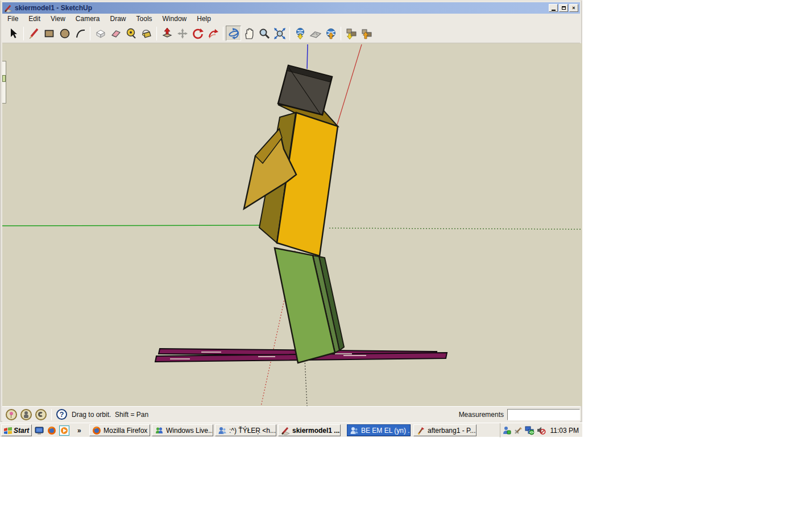 The height and width of the screenshot is (525, 812). Describe the element at coordinates (182, 33) in the screenshot. I see `move-tool-icon` at that location.